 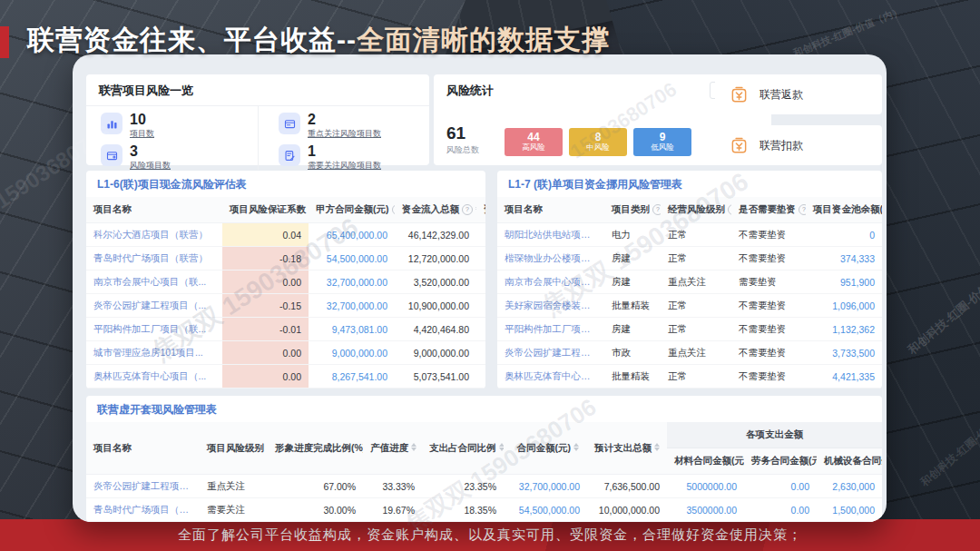 I want to click on page-title-highlight: 全面清晰的数据支撑, so click(x=483, y=40).